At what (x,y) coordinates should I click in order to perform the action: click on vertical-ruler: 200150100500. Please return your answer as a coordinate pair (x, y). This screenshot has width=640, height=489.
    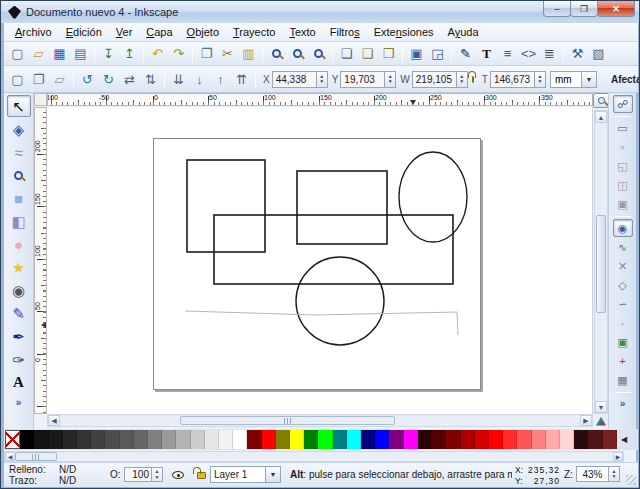
    Looking at the image, I should click on (40, 260).